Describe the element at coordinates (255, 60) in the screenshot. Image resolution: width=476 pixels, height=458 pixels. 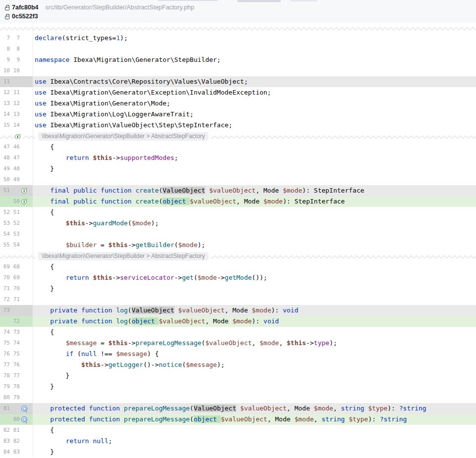
I see `code-line: namespace Ibexa\Migration\Generator\Step…` at that location.